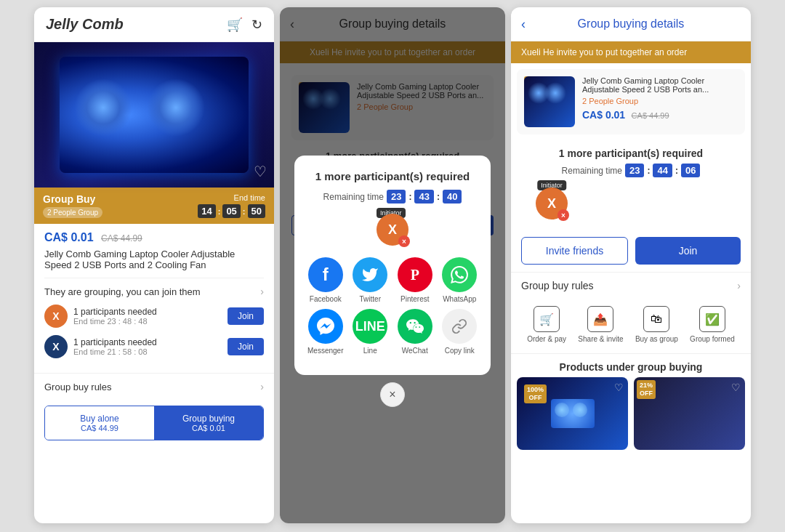  Describe the element at coordinates (415, 331) in the screenshot. I see `share-wechat: WeChat` at that location.